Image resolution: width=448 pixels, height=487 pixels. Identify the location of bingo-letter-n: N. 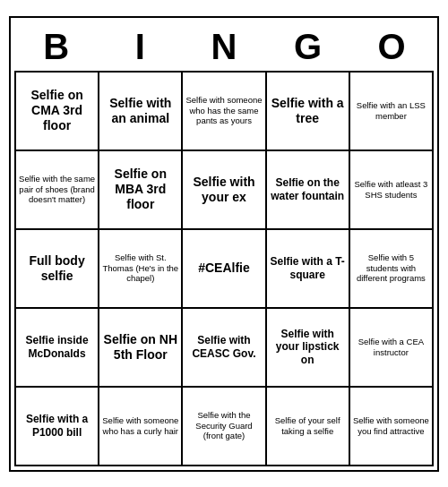
(224, 47).